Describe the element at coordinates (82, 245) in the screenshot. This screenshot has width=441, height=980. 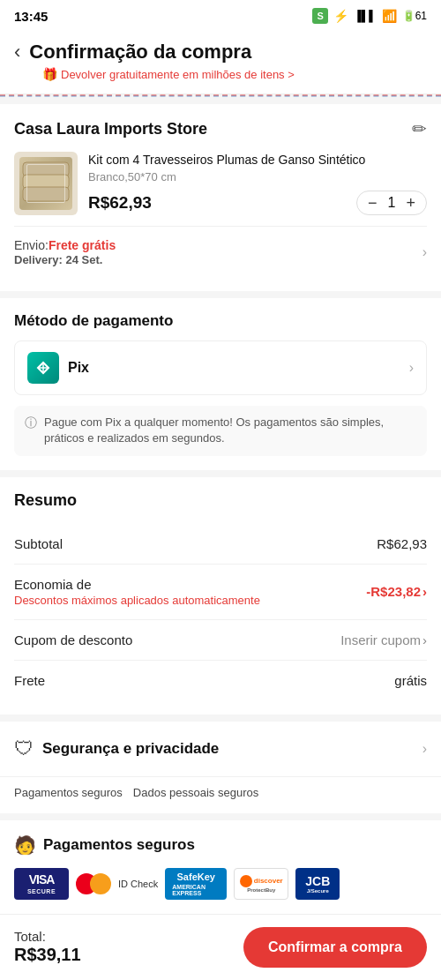
I see `shipping-free-label: Frete grátis` at that location.